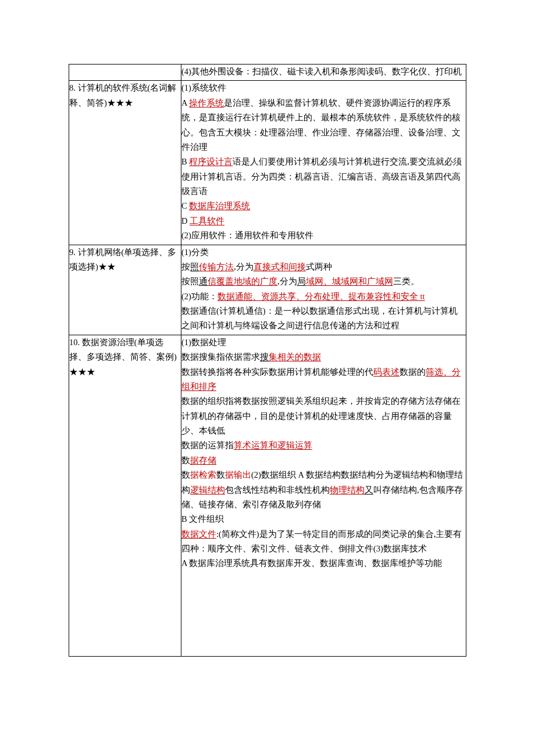  Describe the element at coordinates (126, 163) in the screenshot. I see `topic-cell: 8. 计算机的软件系统(名词解释、简答)★★★` at that location.